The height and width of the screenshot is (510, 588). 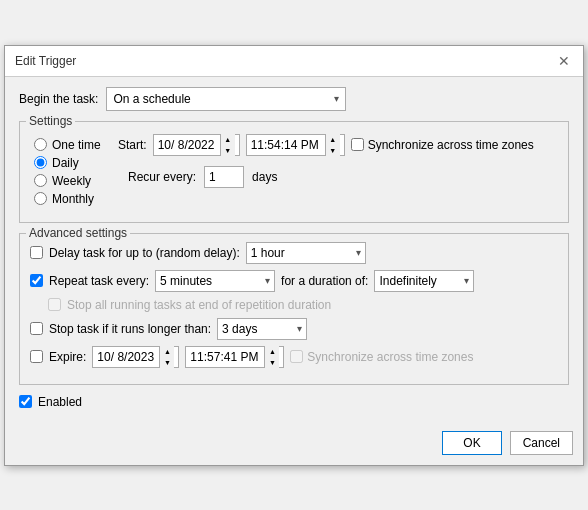 I want to click on expire-sync-check: Synchronize across time zones, so click(x=382, y=357).